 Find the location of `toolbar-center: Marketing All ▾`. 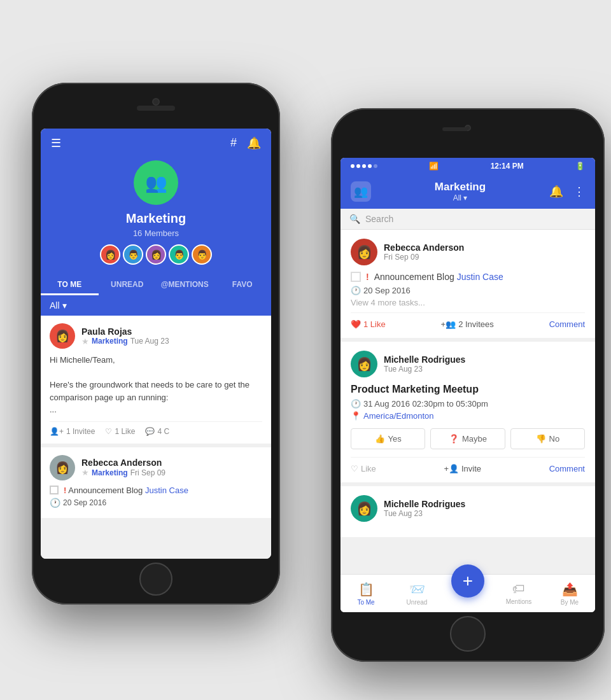

toolbar-center: Marketing All ▾ is located at coordinates (460, 192).